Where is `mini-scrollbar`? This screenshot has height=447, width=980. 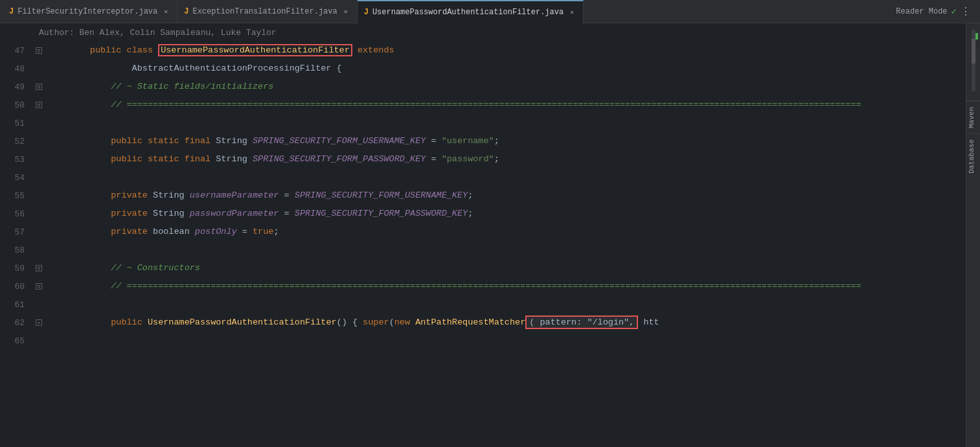 mini-scrollbar is located at coordinates (974, 61).